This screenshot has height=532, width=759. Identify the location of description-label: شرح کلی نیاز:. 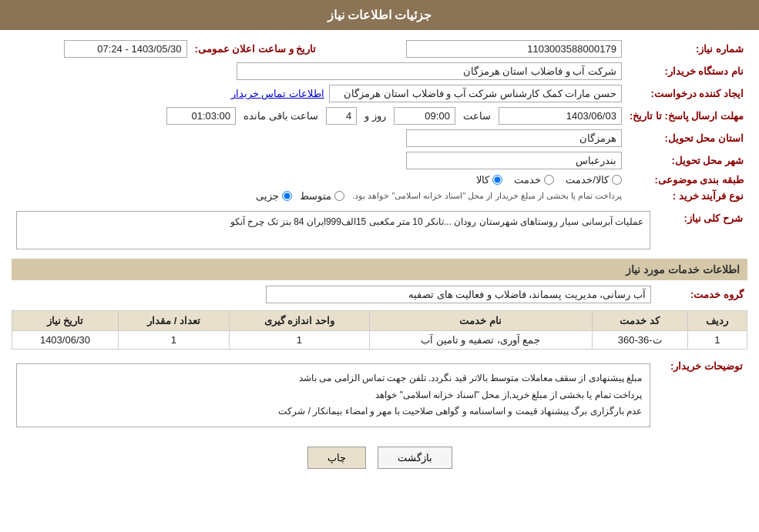
(701, 230).